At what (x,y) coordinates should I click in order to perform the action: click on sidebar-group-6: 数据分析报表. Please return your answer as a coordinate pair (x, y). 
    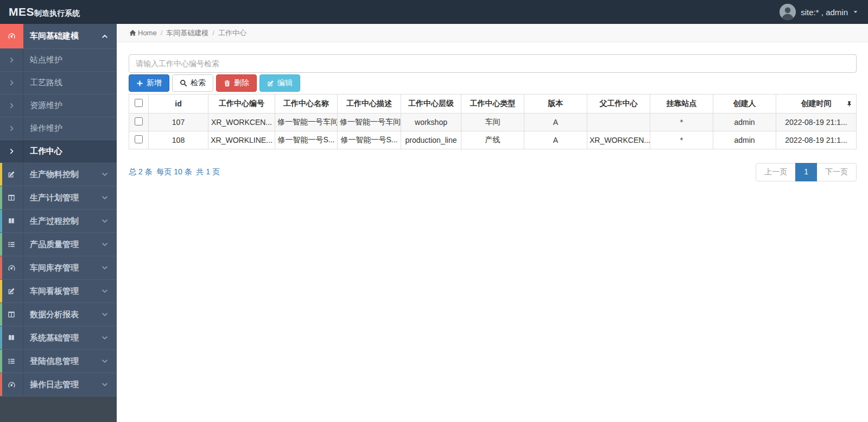
    Looking at the image, I should click on (59, 315).